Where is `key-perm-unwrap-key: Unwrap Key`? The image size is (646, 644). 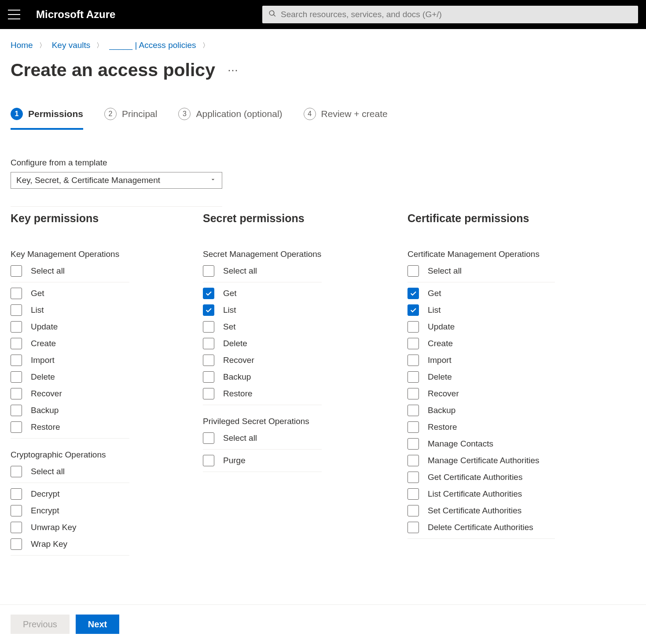 key-perm-unwrap-key: Unwrap Key is located at coordinates (106, 527).